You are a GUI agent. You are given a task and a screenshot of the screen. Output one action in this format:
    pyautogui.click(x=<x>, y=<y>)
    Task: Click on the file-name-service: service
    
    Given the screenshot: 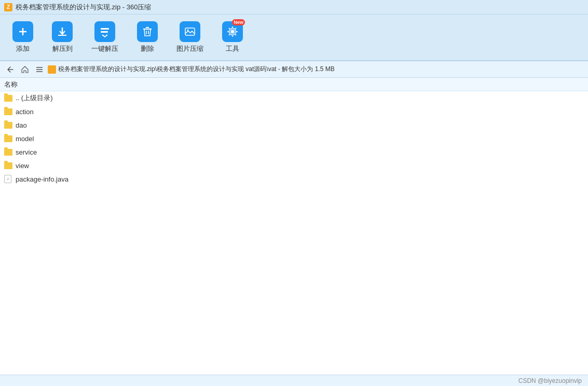 What is the action you would take?
    pyautogui.click(x=26, y=153)
    